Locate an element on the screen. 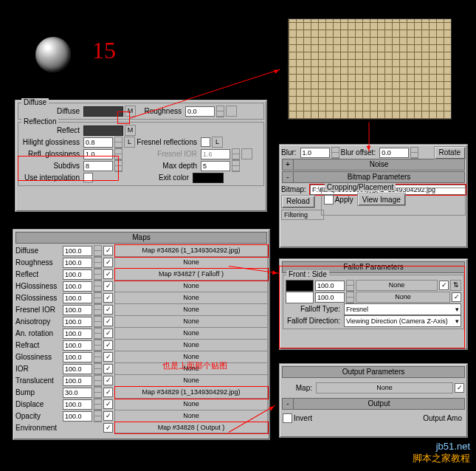 The width and height of the screenshot is (476, 471). roughness-map-button is located at coordinates (232, 111).